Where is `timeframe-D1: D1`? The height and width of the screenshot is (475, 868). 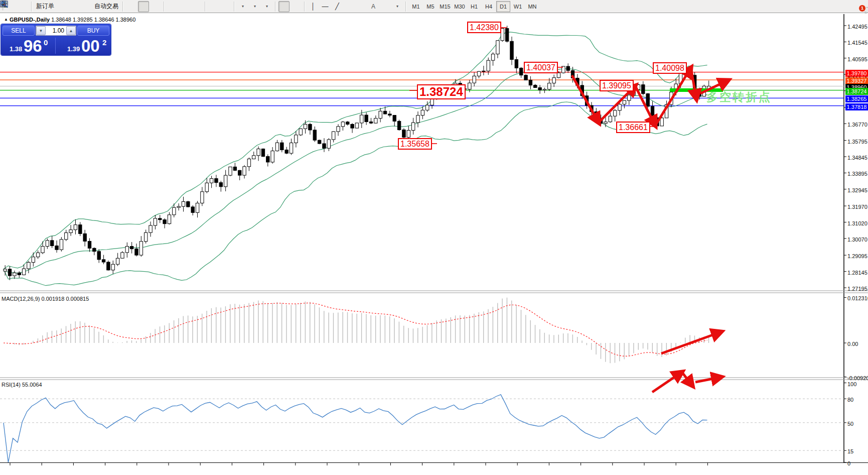 timeframe-D1: D1 is located at coordinates (503, 7).